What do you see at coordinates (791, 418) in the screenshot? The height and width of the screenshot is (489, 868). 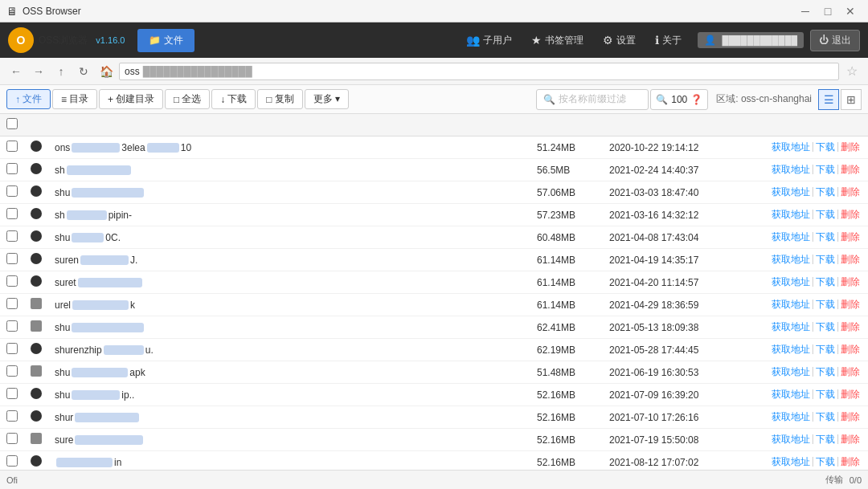 I see `get-url-link-12: 获取地址` at bounding box center [791, 418].